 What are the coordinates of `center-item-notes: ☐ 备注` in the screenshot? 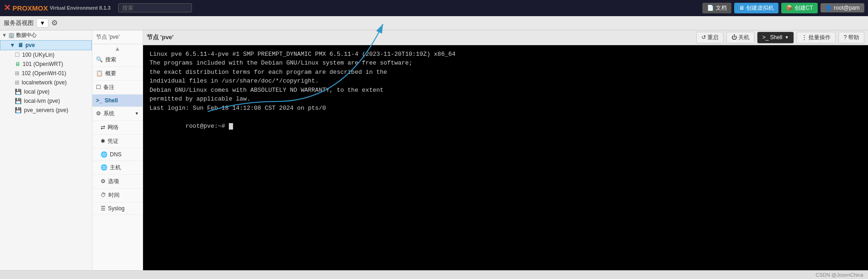 It's located at (117, 88).